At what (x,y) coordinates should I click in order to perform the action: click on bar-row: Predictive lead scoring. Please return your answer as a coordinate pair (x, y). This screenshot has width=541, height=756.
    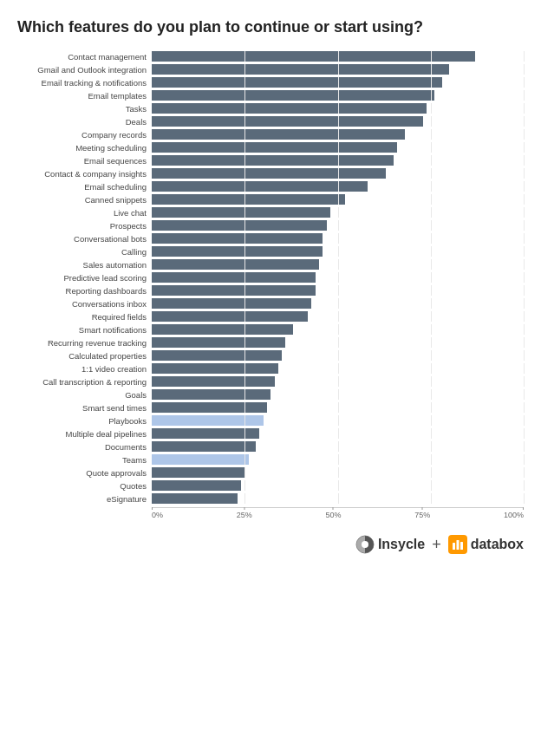
    Looking at the image, I should click on (270, 277).